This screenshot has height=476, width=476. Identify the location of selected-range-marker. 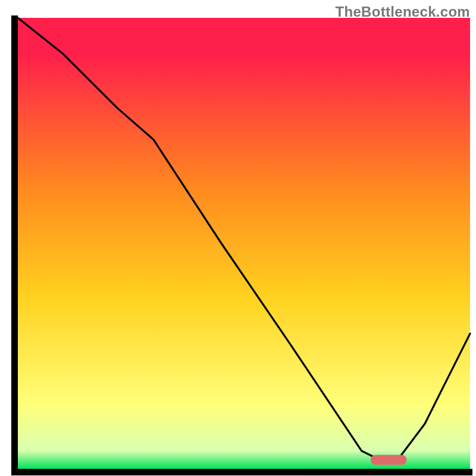
(389, 461).